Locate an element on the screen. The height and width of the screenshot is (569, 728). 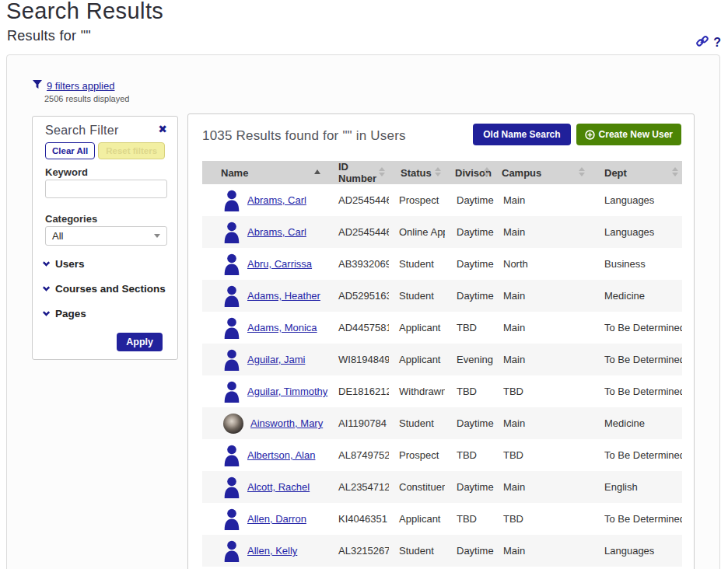
status-cell: Withdrawn is located at coordinates (417, 392).